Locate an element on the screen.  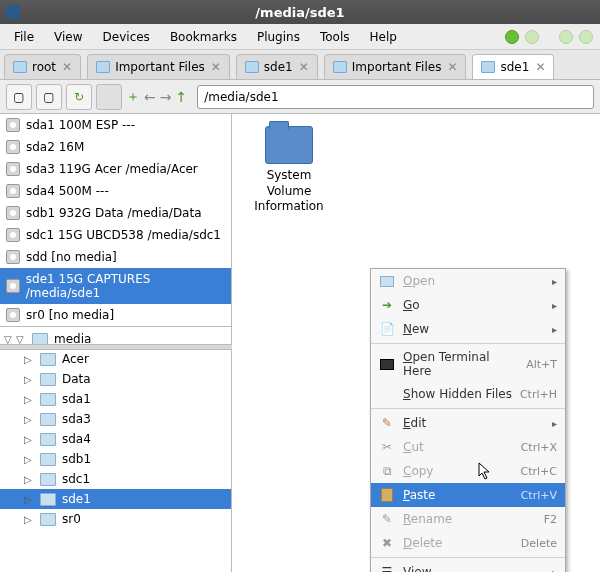
ctx-cut: ✂CutCtrl+X is located at coordinates (468, 447).